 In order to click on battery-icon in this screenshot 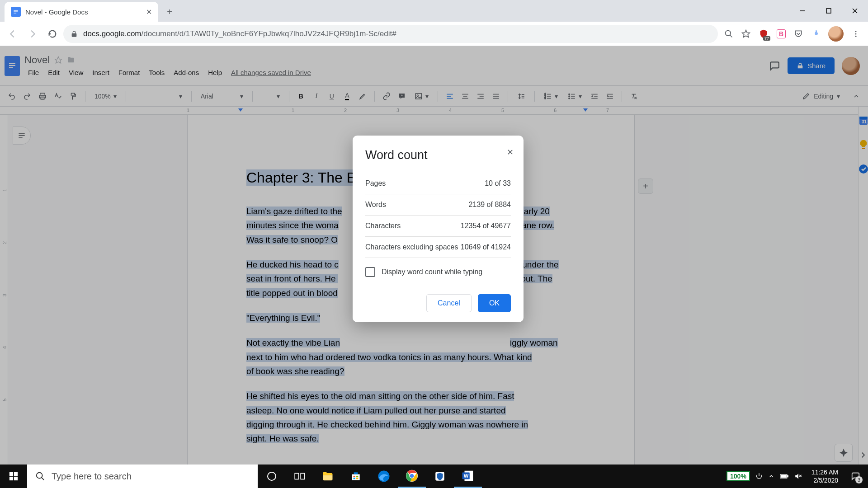, I will do `click(784, 476)`.